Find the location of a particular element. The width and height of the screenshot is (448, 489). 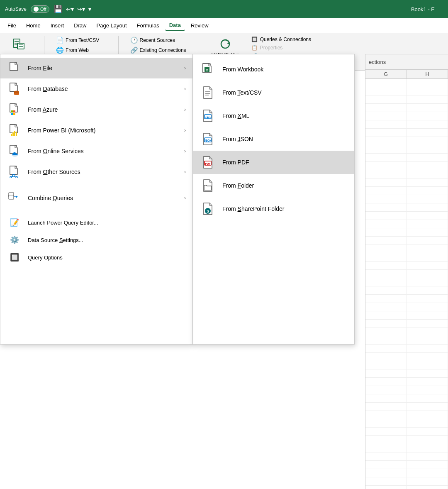

cell-h32 is located at coordinates (428, 340).